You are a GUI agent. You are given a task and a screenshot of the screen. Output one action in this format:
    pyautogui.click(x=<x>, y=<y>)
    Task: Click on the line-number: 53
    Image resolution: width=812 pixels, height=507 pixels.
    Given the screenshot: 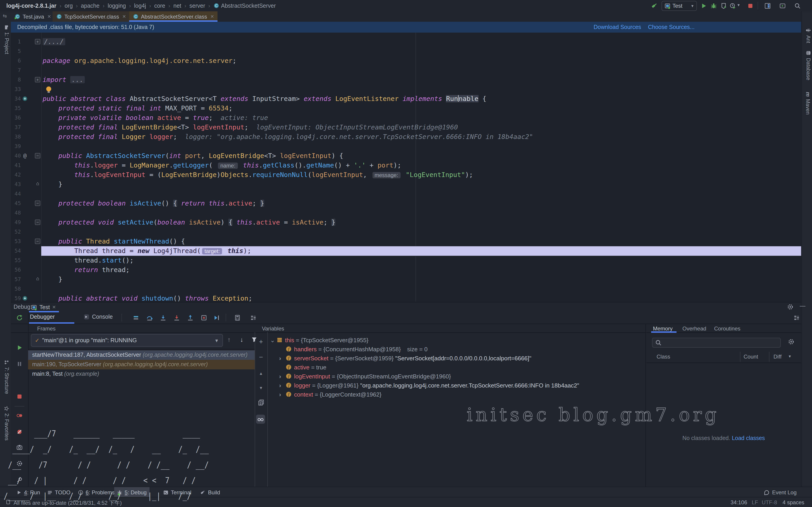 What is the action you would take?
    pyautogui.click(x=16, y=241)
    